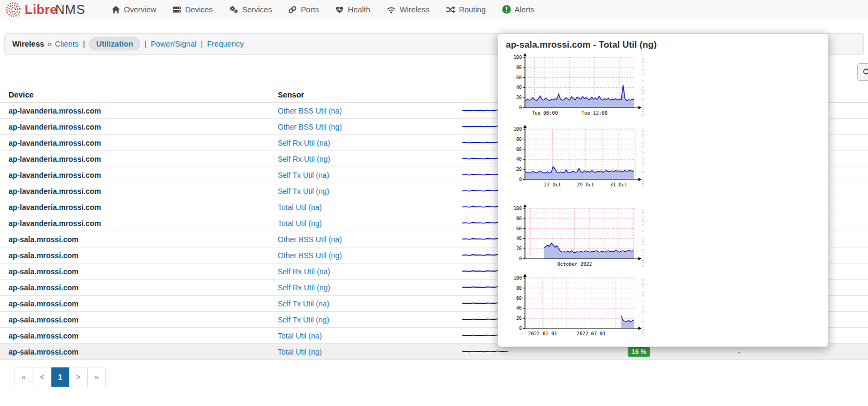  Describe the element at coordinates (579, 159) in the screenshot. I see `rrd-graph: 02040608010027 Oct29 Oct31 OctRRDTOOL / …` at that location.